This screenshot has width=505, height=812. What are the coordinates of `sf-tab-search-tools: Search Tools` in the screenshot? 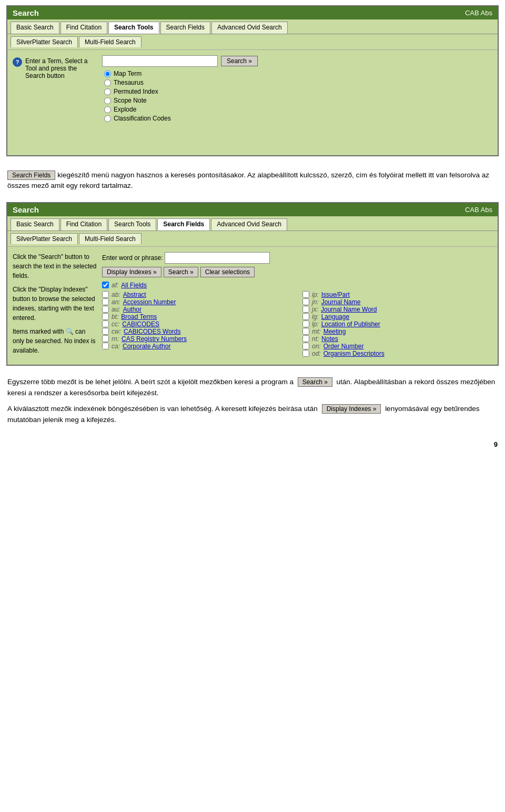 It's located at (133, 224).